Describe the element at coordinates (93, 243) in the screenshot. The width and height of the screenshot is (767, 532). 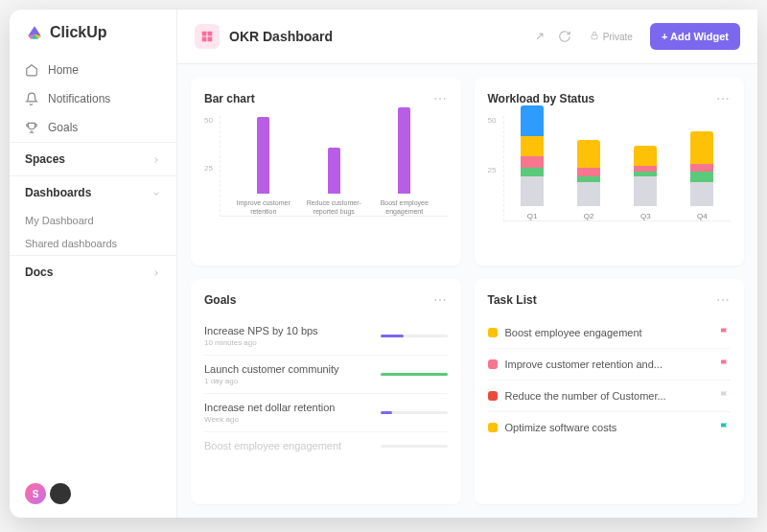
I see `sidebar-item-shared-dashboards: Shared dashboards` at that location.